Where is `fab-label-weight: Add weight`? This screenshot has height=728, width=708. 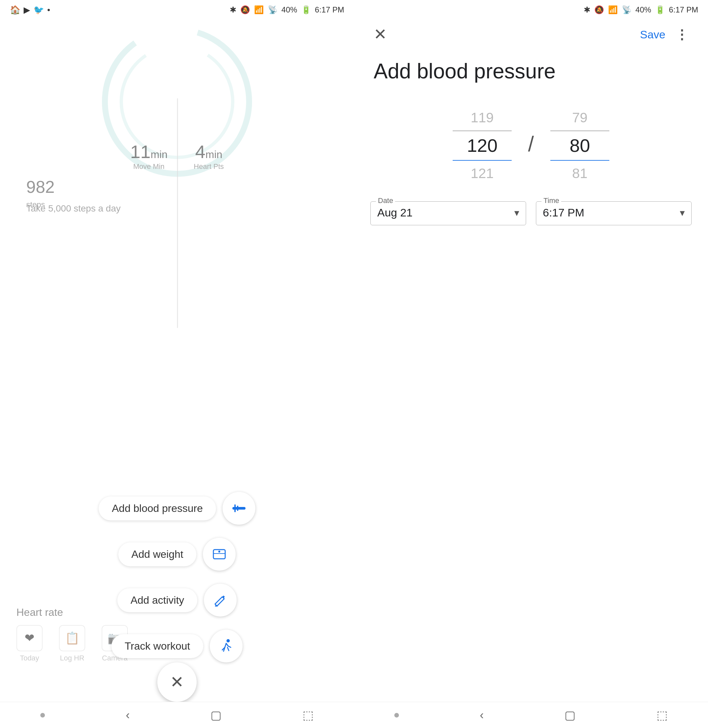
fab-label-weight: Add weight is located at coordinates (157, 554).